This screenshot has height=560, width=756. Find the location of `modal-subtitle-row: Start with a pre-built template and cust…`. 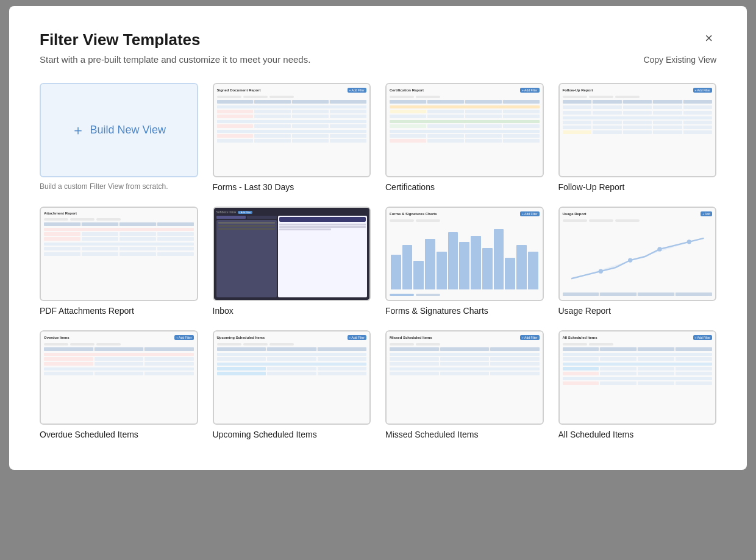

modal-subtitle-row: Start with a pre-built template and cust… is located at coordinates (378, 60).